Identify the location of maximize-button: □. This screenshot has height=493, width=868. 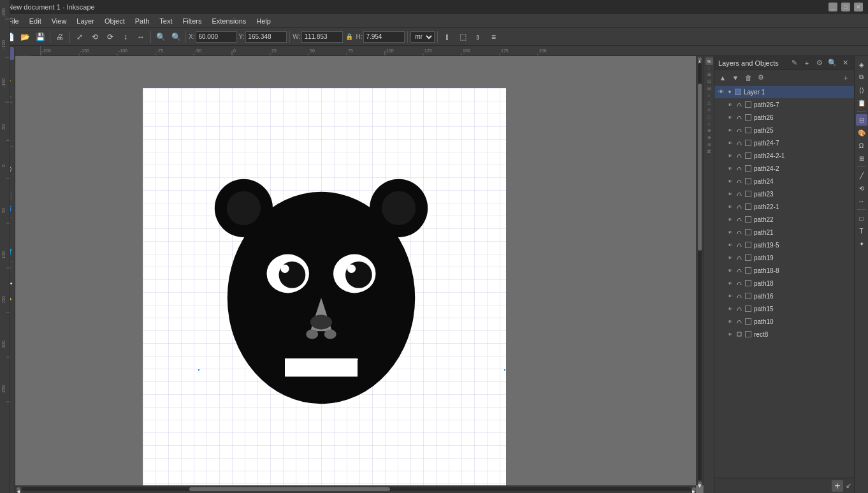
(846, 7).